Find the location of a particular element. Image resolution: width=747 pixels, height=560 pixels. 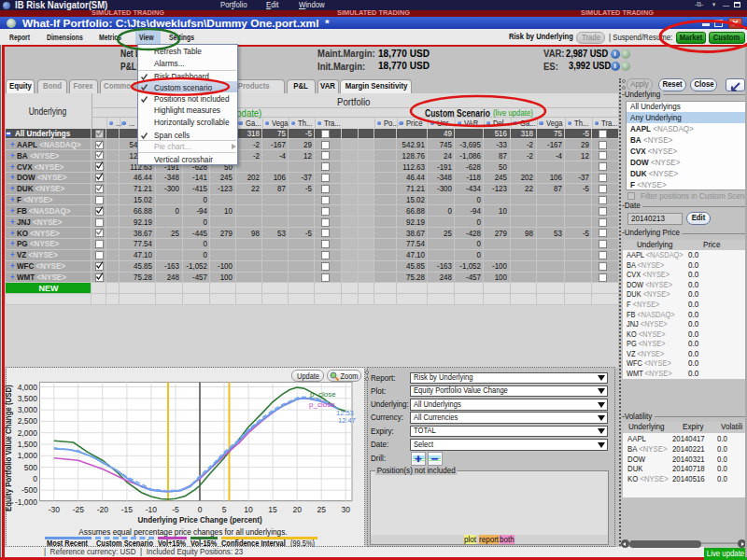

svg-text: 15 is located at coordinates (273, 510).